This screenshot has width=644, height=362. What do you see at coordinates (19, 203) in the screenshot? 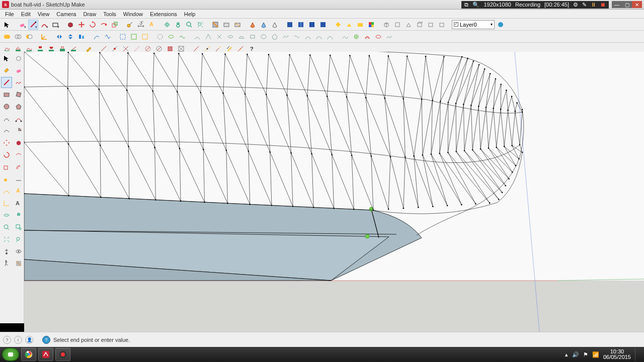
I see `lt-3dtext-icon: A` at bounding box center [19, 203].